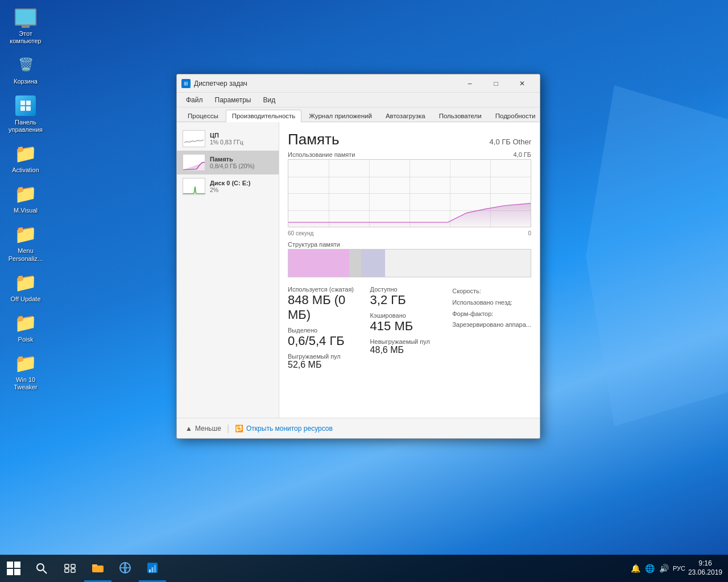 This screenshot has height=582, width=728. What do you see at coordinates (26, 194) in the screenshot?
I see `m-visual-icon: 📁` at bounding box center [26, 194].